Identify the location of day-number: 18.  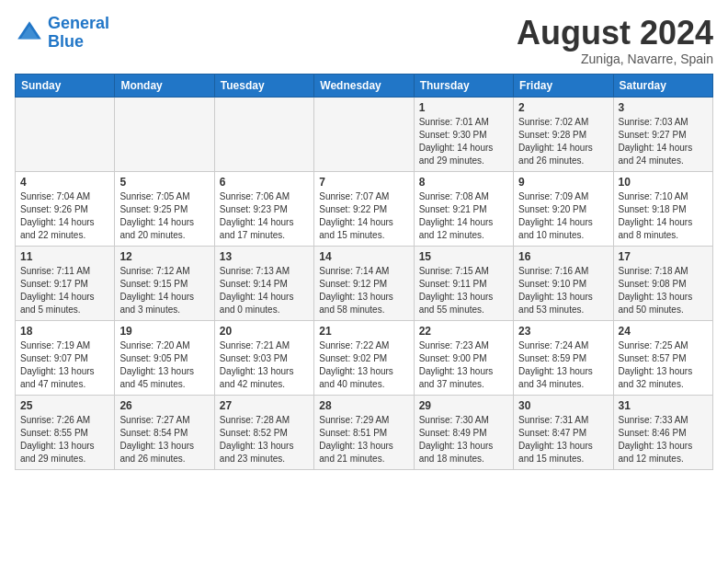
(64, 331).